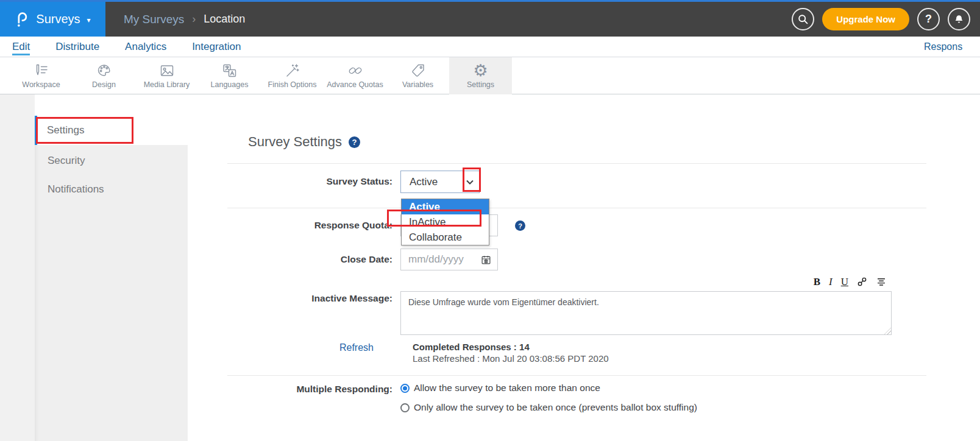 This screenshot has width=980, height=441. I want to click on toolbar-settings: ⚙ Settings, so click(480, 76).